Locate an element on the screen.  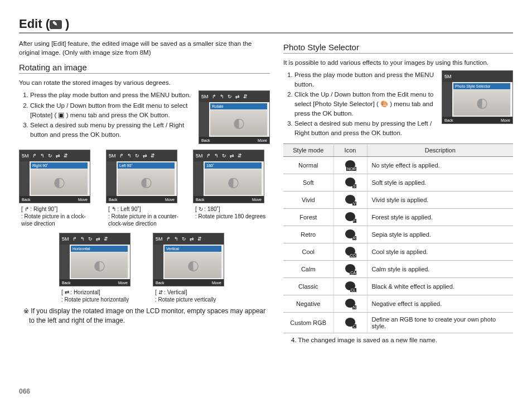
rotate-thumb: 5M↱↰↻⇄⇵180˚BackMove[ ↻ : 180˚]: Rotate p… is located at coordinates (231, 189).